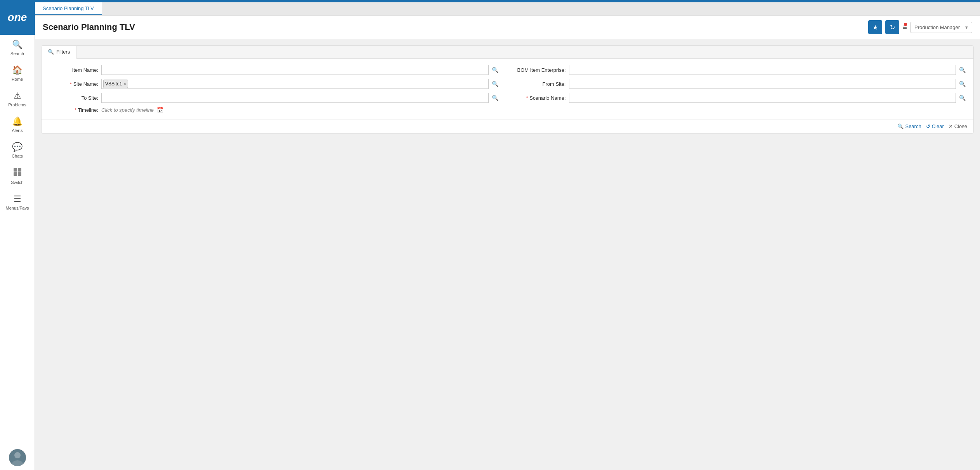 This screenshot has width=980, height=470. What do you see at coordinates (963, 84) in the screenshot?
I see `from-site-search-button: 🔍` at bounding box center [963, 84].